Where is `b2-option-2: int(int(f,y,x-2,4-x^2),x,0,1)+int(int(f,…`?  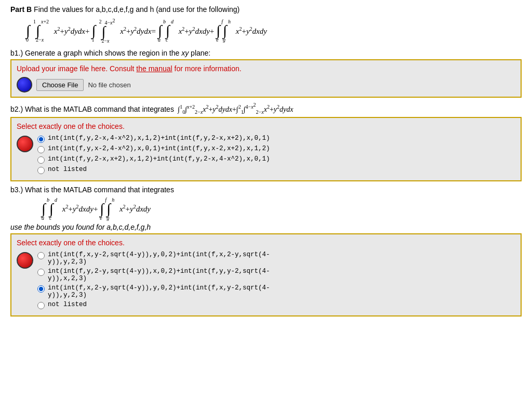 b2-option-2: int(int(f,y,x-2,4-x^2),x,0,1)+int(int(f,… is located at coordinates (276, 149).